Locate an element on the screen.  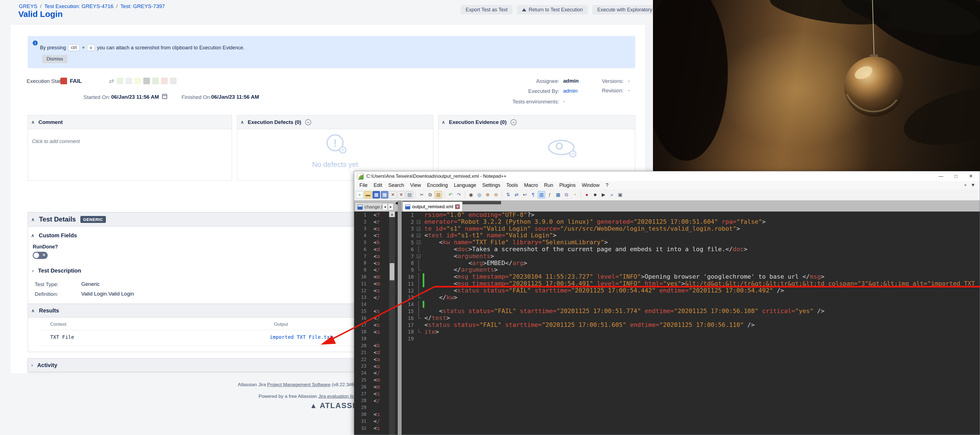
breadcrumb-item: Test Execution: GREYS-4716 is located at coordinates (79, 6).